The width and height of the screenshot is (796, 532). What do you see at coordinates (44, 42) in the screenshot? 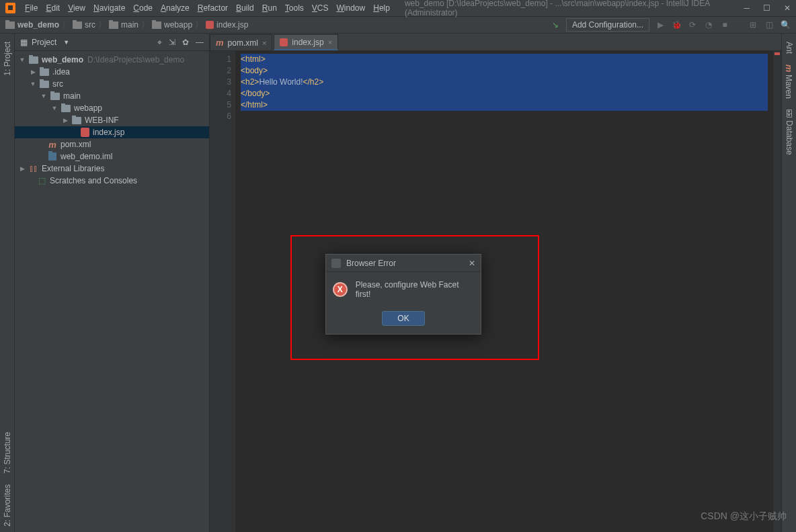
I see `project-panel-title: ▦ Project▼` at bounding box center [44, 42].